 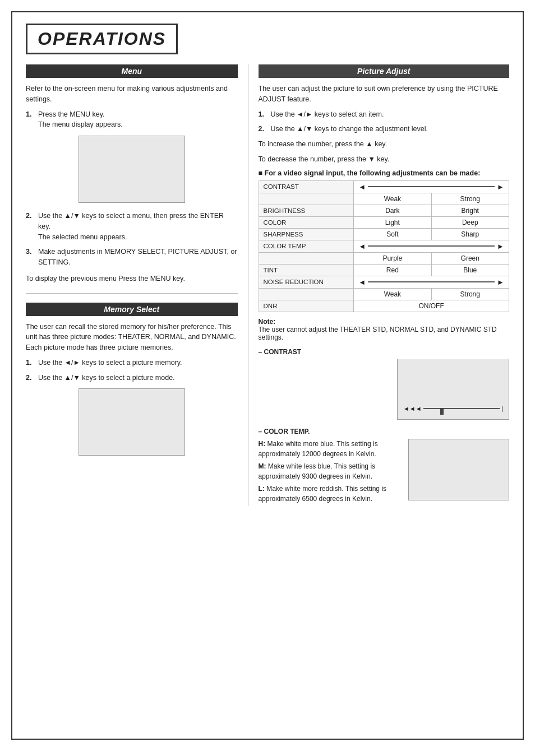 I want to click on contrast-image-box: ◄◄◄ |, so click(x=453, y=389).